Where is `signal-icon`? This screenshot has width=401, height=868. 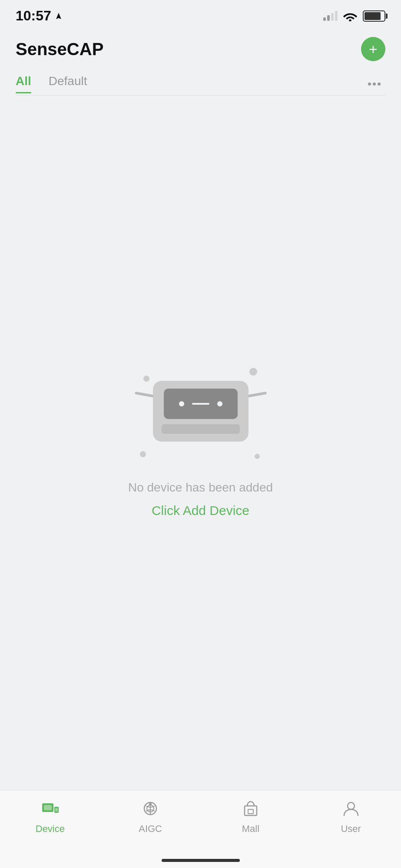 signal-icon is located at coordinates (330, 16).